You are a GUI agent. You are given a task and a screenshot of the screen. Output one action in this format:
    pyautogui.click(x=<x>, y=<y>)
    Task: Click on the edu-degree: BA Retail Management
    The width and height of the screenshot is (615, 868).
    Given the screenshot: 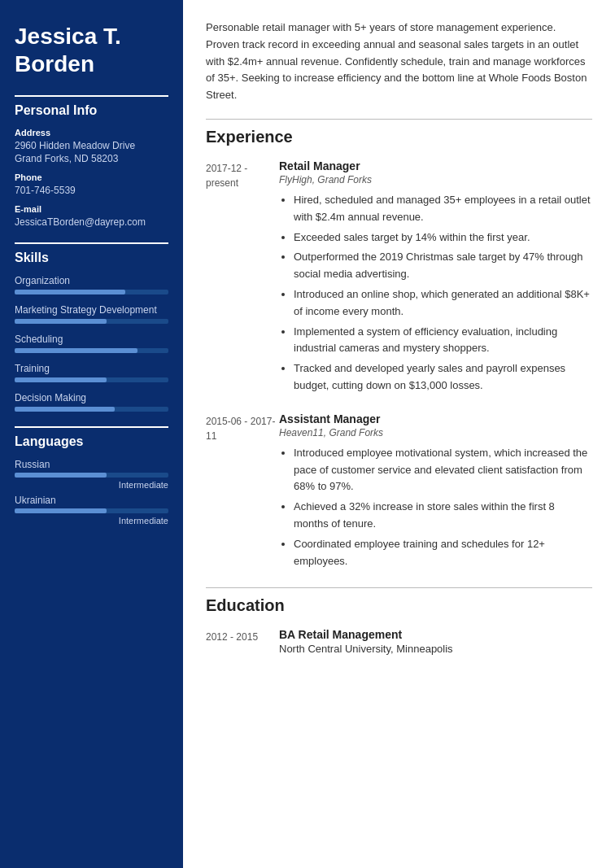 What is the action you would take?
    pyautogui.click(x=436, y=635)
    